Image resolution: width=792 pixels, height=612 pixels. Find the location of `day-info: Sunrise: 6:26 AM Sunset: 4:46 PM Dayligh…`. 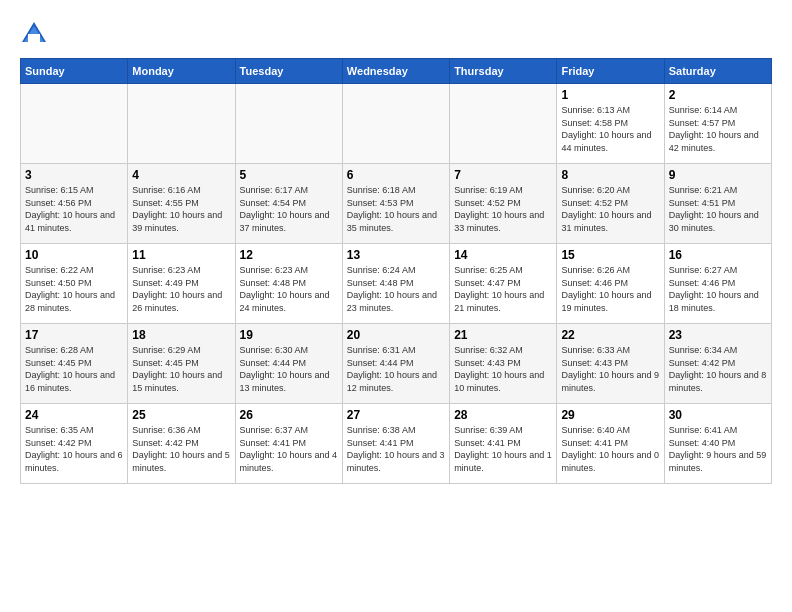

day-info: Sunrise: 6:26 AM Sunset: 4:46 PM Dayligh… is located at coordinates (610, 289).